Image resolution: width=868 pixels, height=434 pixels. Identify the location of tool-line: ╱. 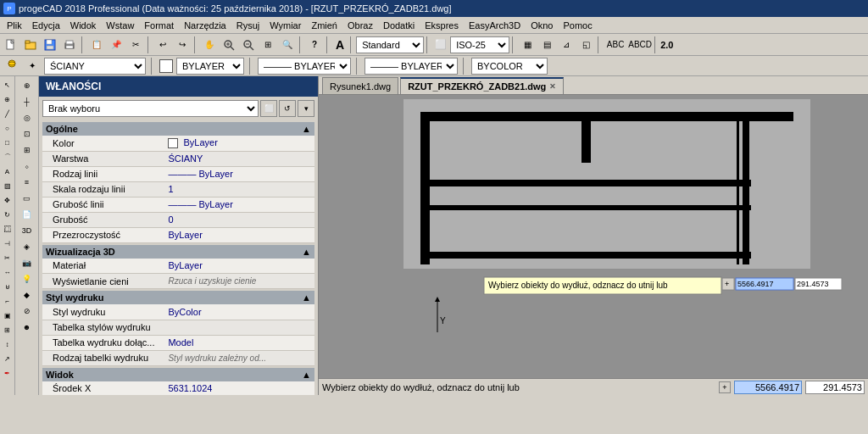
(8, 114).